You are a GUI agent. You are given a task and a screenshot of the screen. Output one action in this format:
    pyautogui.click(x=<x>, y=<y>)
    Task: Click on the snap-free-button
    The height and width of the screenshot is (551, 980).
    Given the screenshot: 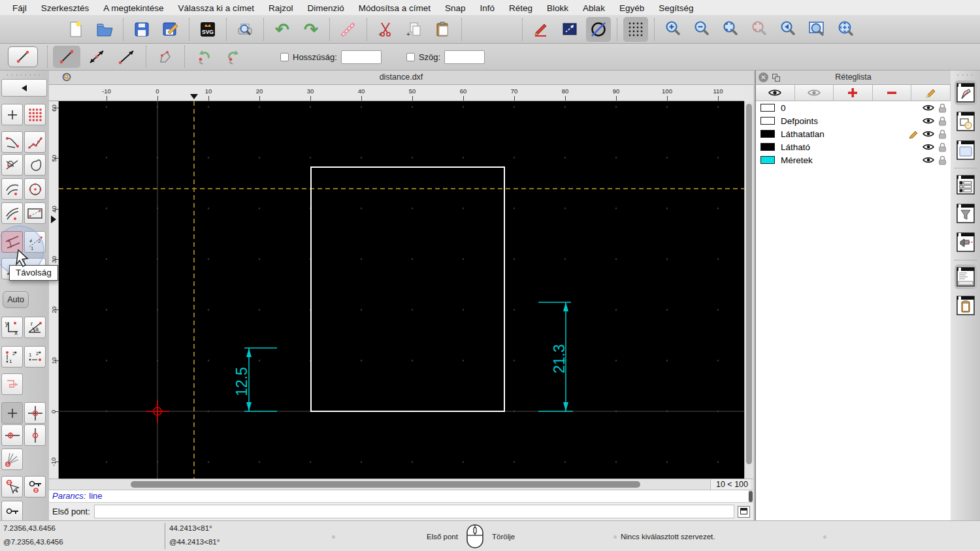 What is the action you would take?
    pyautogui.click(x=12, y=413)
    